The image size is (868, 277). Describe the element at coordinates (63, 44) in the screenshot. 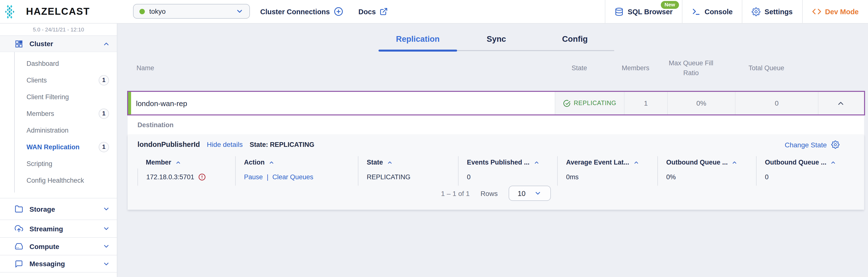

I see `sidebar-section-cluster-label: Cluster` at that location.